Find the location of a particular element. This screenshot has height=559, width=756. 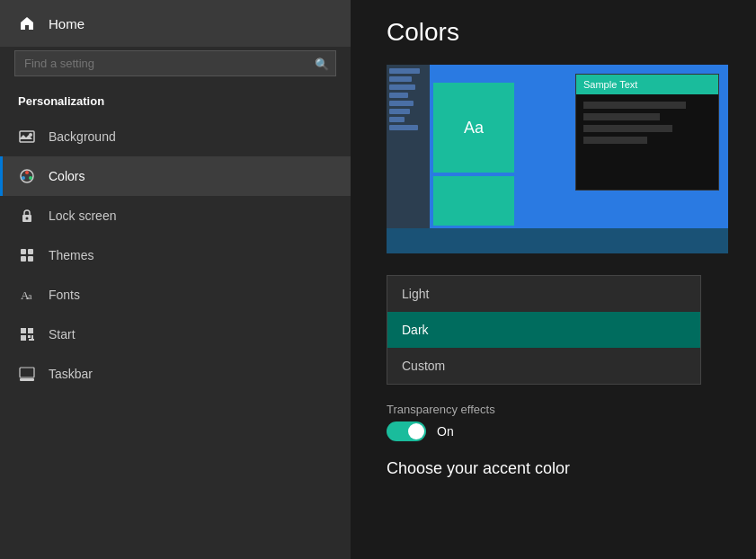

search-icon: 🔍 is located at coordinates (322, 63).